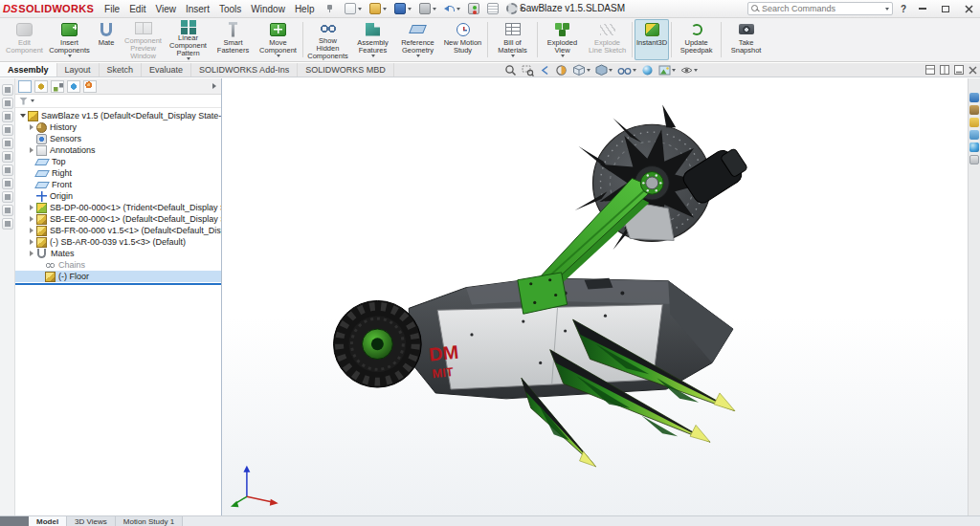 The height and width of the screenshot is (526, 980). I want to click on search-dropdown-caret-icon, so click(887, 10).